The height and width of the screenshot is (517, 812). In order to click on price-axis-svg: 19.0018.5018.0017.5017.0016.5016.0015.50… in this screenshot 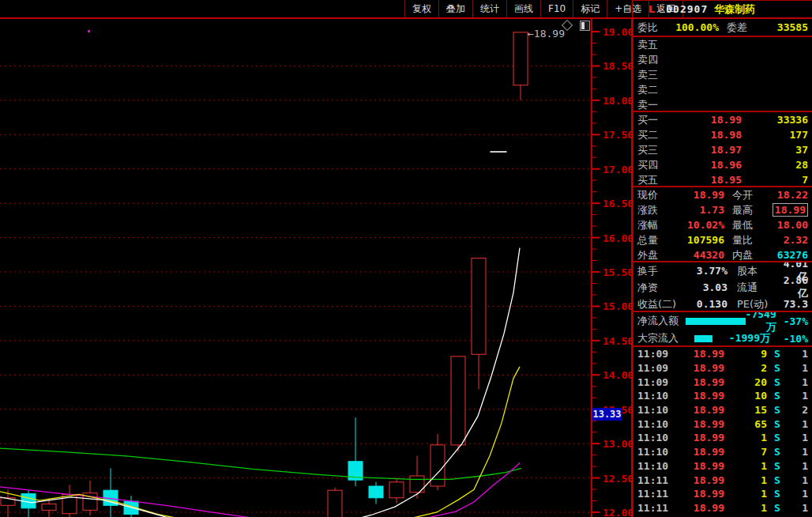, I will do `click(611, 258)`.